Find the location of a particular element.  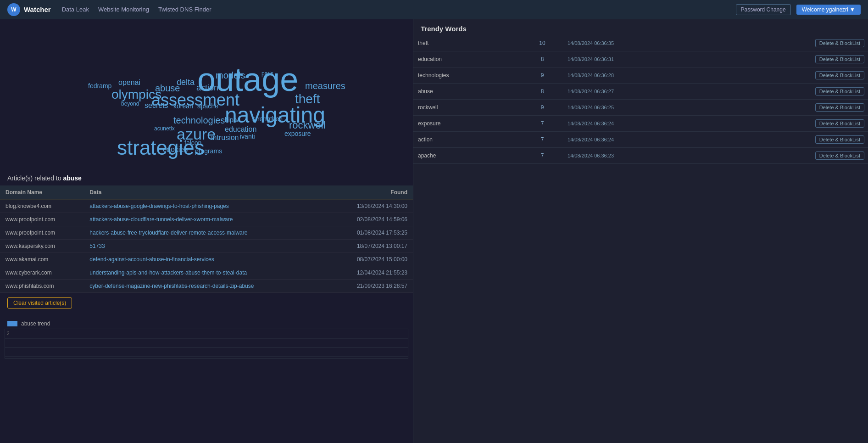

article-link: attackers-abuse-cloudflare-tunnels-deliv… is located at coordinates (161, 219).